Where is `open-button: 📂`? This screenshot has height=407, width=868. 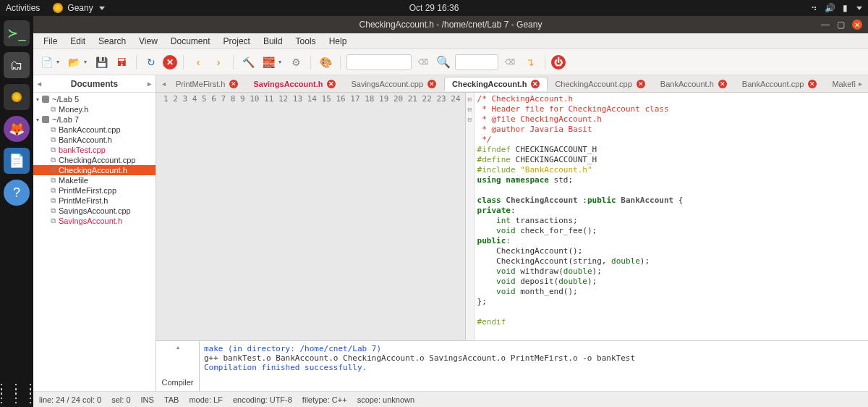 open-button: 📂 is located at coordinates (74, 62).